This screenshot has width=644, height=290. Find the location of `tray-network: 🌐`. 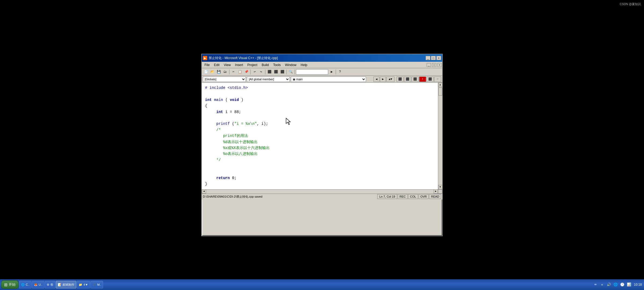

tray-network: 🌐 is located at coordinates (616, 285).